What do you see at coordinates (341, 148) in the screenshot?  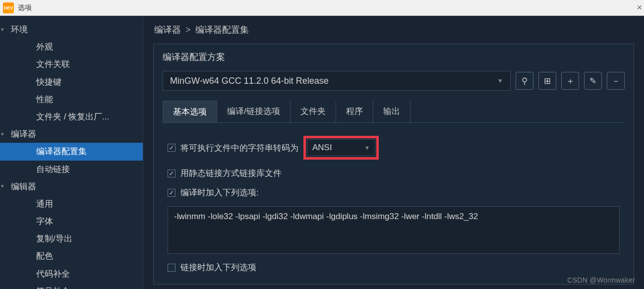 I see `highlight-annotation: ANSI ▼` at bounding box center [341, 148].